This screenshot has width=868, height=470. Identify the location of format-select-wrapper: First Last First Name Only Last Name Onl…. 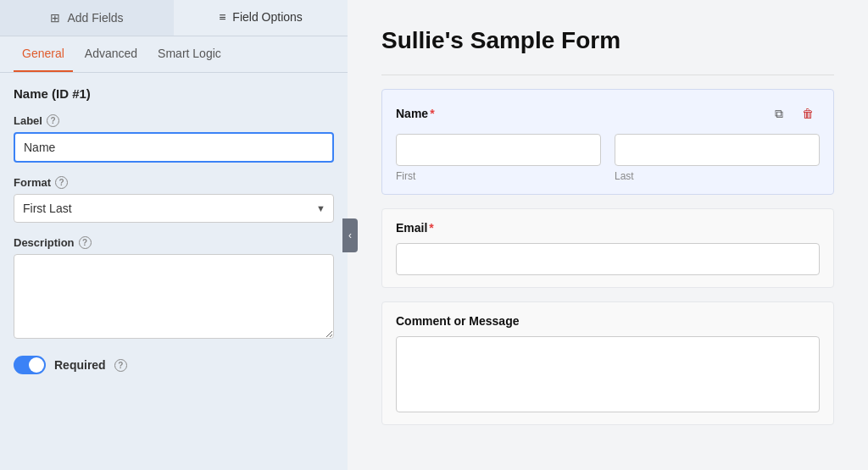
(174, 208).